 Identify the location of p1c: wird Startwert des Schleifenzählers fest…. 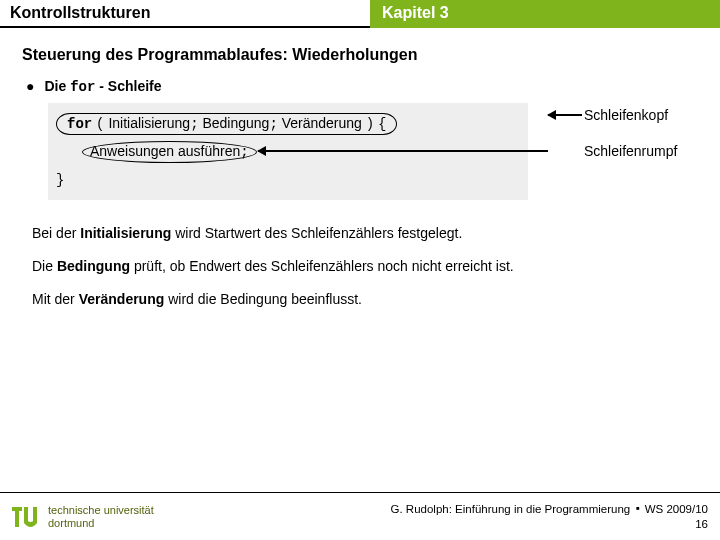
(316, 233).